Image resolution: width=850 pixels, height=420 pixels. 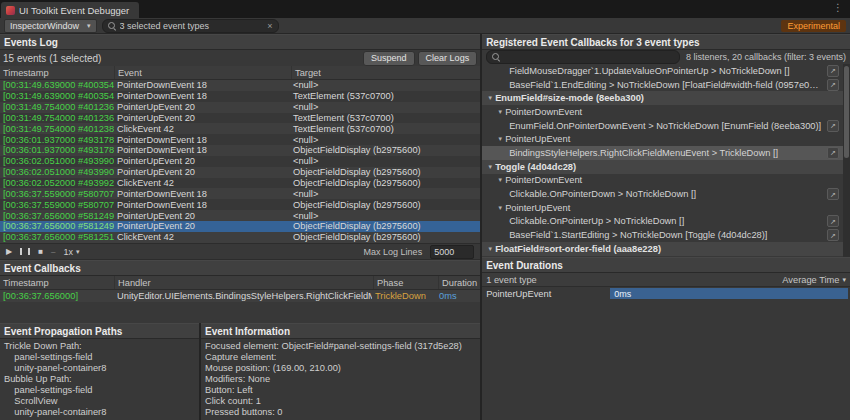 I want to click on tree-row-header: ▼FloatField#sort-order-field (aaa8e228), so click(x=662, y=249).